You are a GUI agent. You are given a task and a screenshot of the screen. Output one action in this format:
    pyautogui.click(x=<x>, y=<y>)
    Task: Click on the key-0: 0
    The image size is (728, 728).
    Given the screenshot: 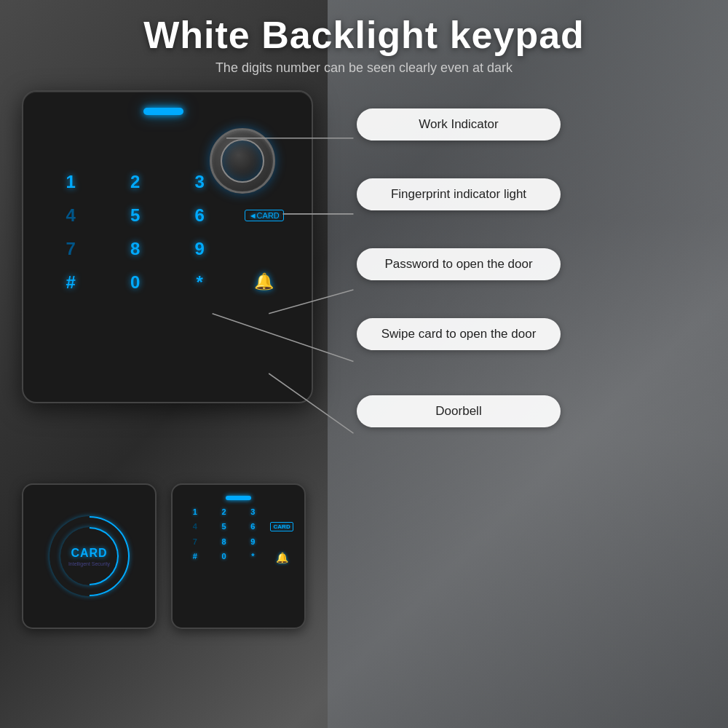 What is the action you would take?
    pyautogui.click(x=135, y=282)
    